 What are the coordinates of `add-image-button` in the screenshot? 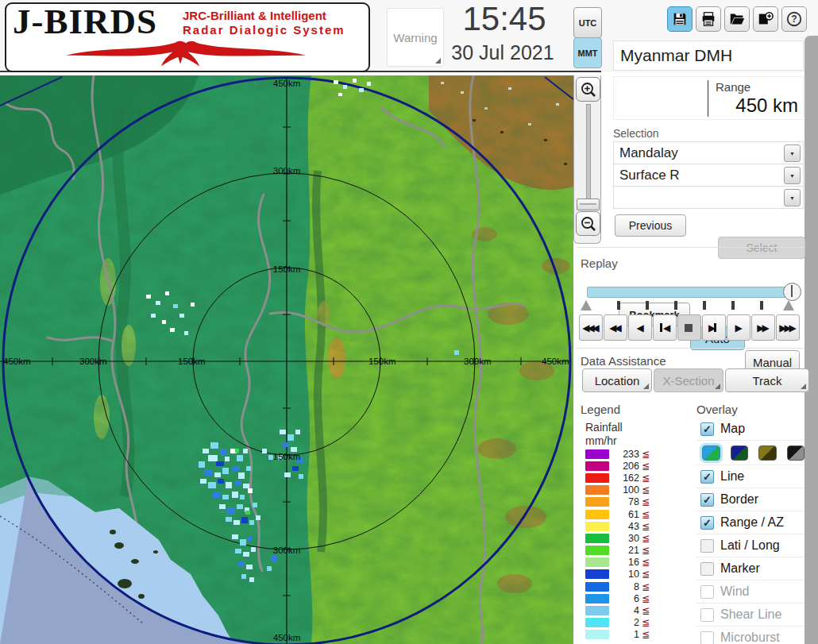 It's located at (766, 19).